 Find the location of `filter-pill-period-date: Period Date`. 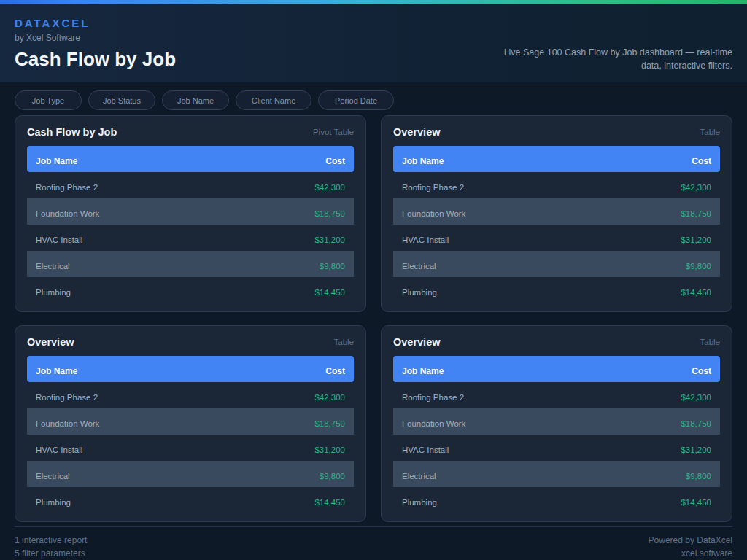

filter-pill-period-date: Period Date is located at coordinates (356, 101).